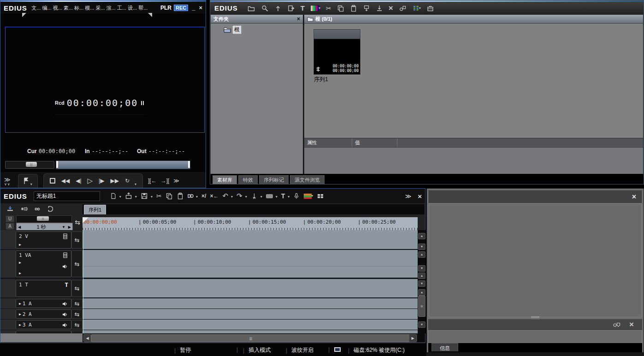 The width and height of the screenshot is (644, 356). I want to click on add-transition-dropdown-icon: ▾, so click(277, 197).